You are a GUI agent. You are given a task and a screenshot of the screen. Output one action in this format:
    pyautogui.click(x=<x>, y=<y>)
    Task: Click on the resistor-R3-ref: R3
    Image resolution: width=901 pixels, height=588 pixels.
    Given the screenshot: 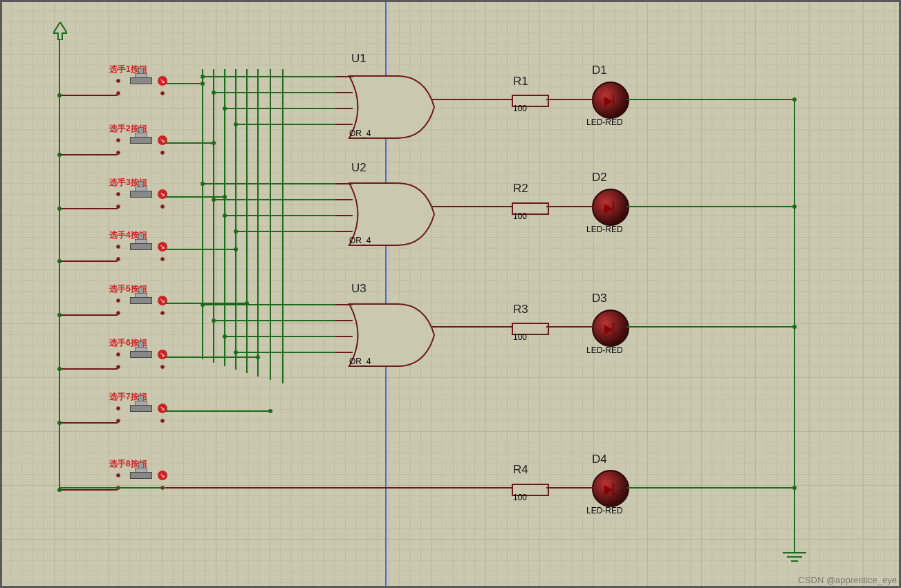 What is the action you would take?
    pyautogui.click(x=521, y=310)
    